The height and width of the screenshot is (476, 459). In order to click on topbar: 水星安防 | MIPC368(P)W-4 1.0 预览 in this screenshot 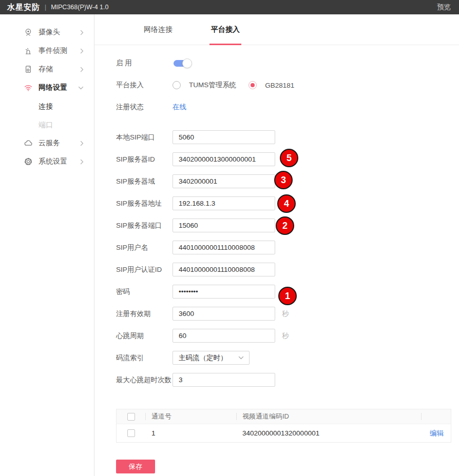, I will do `click(230, 7)`.